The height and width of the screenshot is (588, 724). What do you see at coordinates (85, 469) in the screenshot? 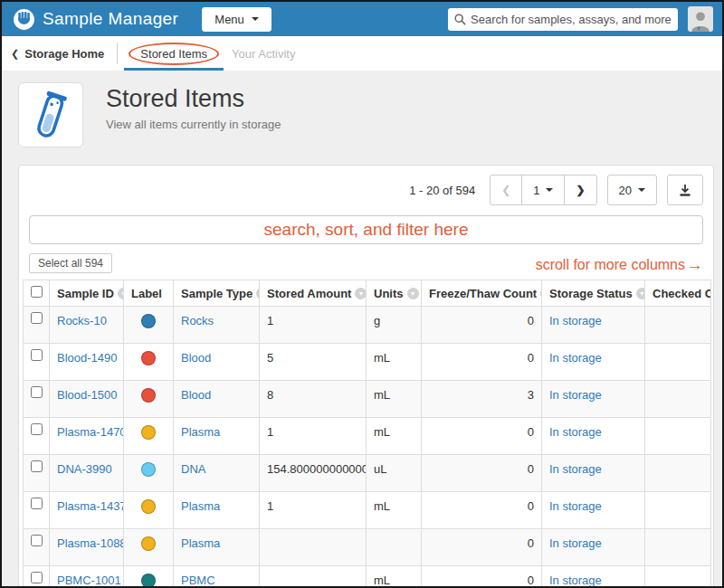
I see `sample-id-link: DNA-3990` at bounding box center [85, 469].